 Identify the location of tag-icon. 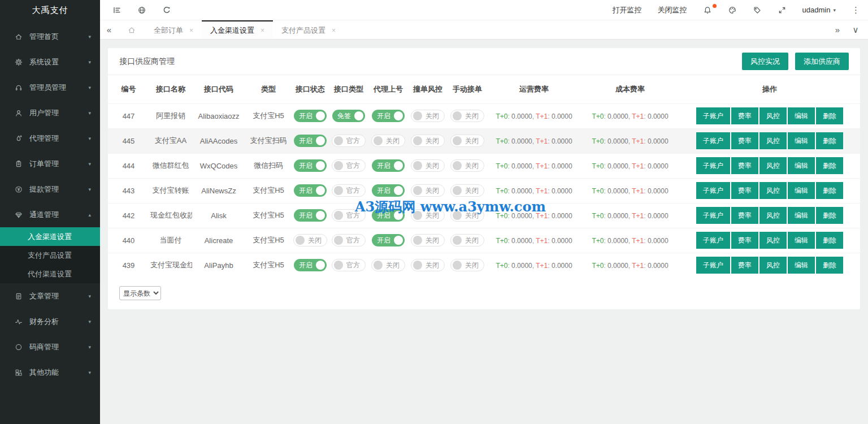
(757, 10).